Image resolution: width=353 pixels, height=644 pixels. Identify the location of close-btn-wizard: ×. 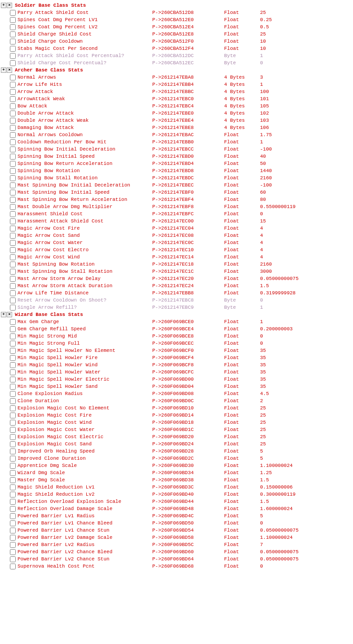
(9, 315).